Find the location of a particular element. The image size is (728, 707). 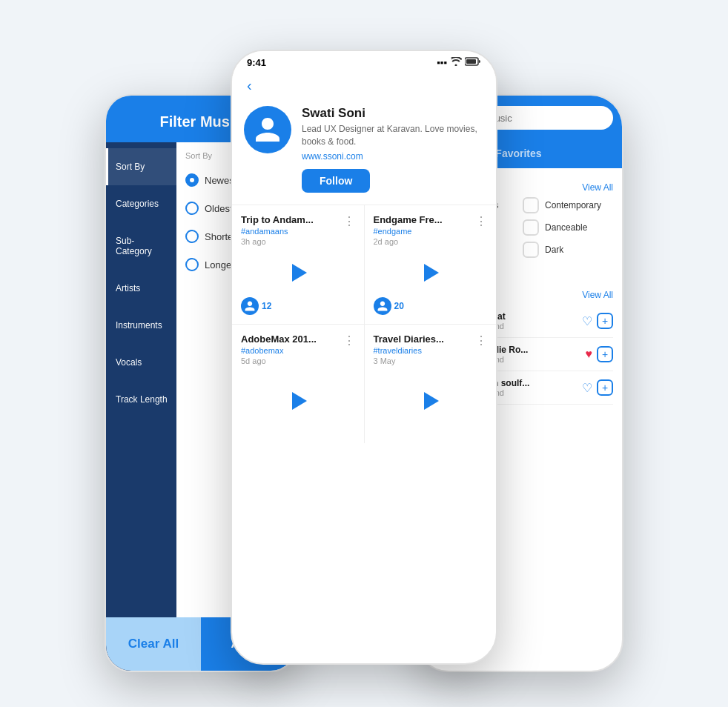

play-triangle-icon is located at coordinates (300, 273).